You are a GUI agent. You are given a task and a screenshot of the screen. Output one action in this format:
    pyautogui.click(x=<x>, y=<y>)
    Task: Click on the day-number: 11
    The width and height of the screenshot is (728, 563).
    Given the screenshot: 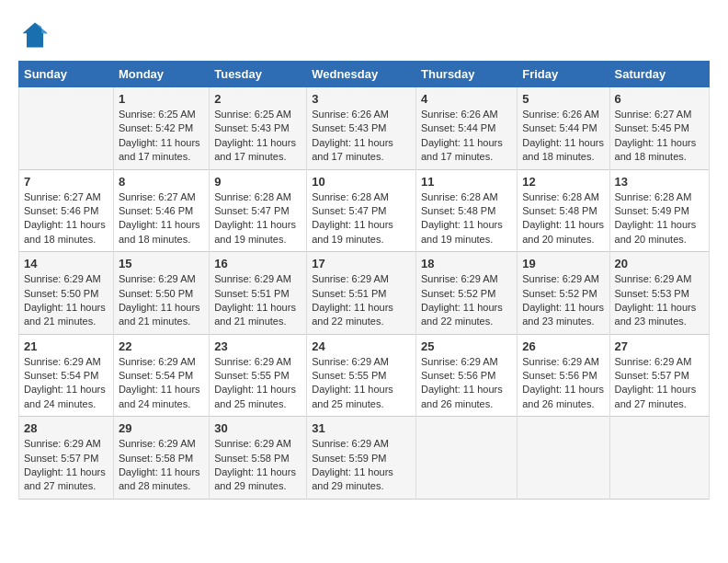 What is the action you would take?
    pyautogui.click(x=467, y=182)
    